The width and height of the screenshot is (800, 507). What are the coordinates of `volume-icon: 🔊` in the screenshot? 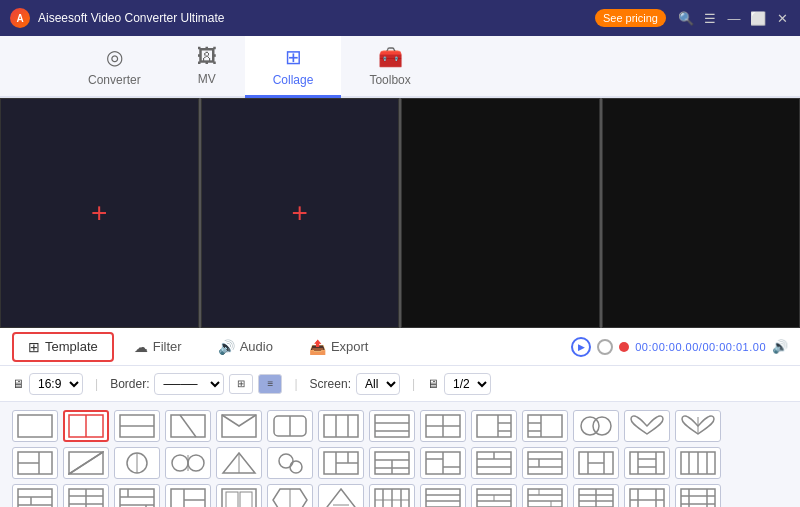 It's located at (780, 346).